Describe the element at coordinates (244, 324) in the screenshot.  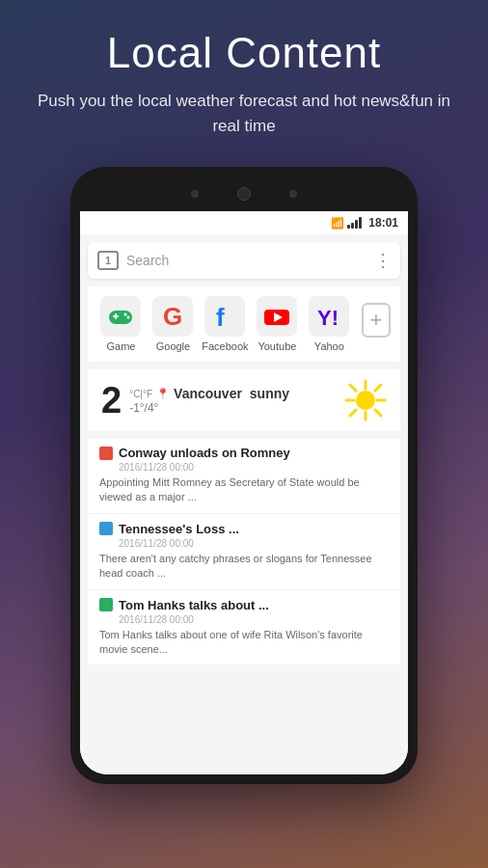
I see `app-icons-row: Game G Google f` at that location.